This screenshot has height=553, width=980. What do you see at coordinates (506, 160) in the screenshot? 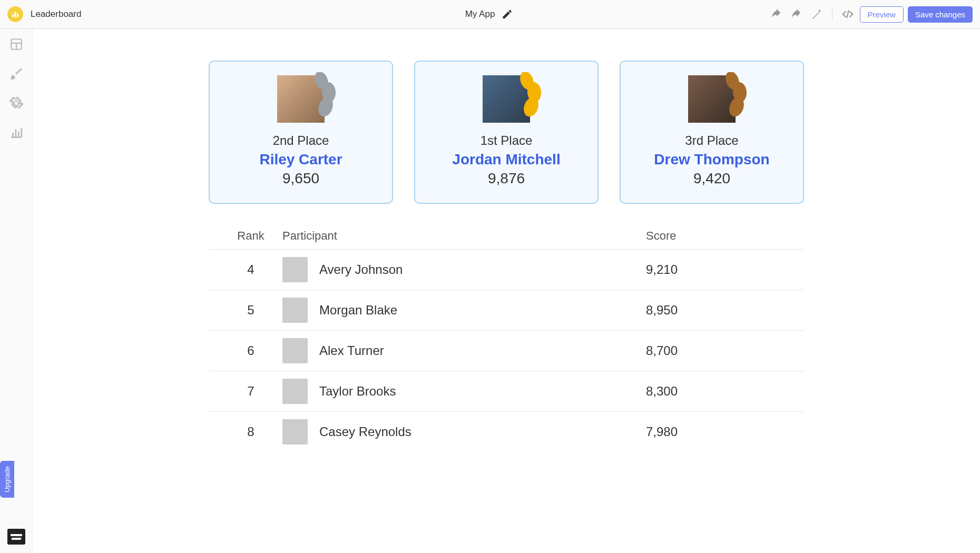
I see `winner-name: Jordan Mitchell` at bounding box center [506, 160].